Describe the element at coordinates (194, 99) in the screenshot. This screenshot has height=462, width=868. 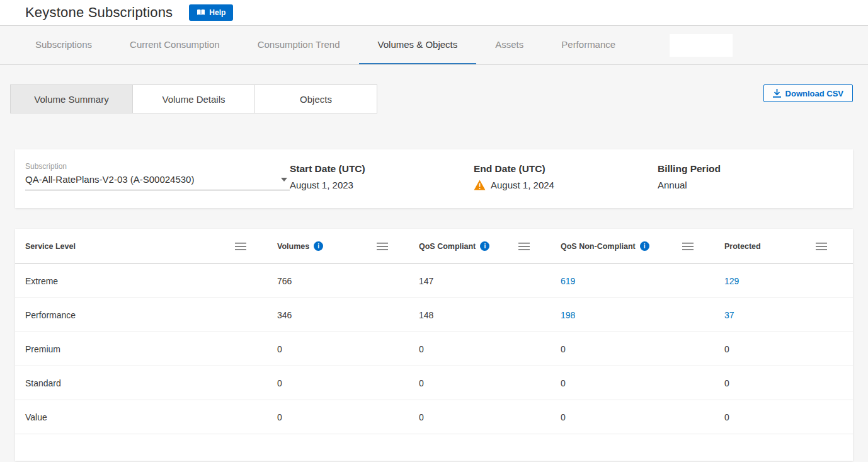
I see `subtab-group: Volume Summary Volume Details Objects` at that location.